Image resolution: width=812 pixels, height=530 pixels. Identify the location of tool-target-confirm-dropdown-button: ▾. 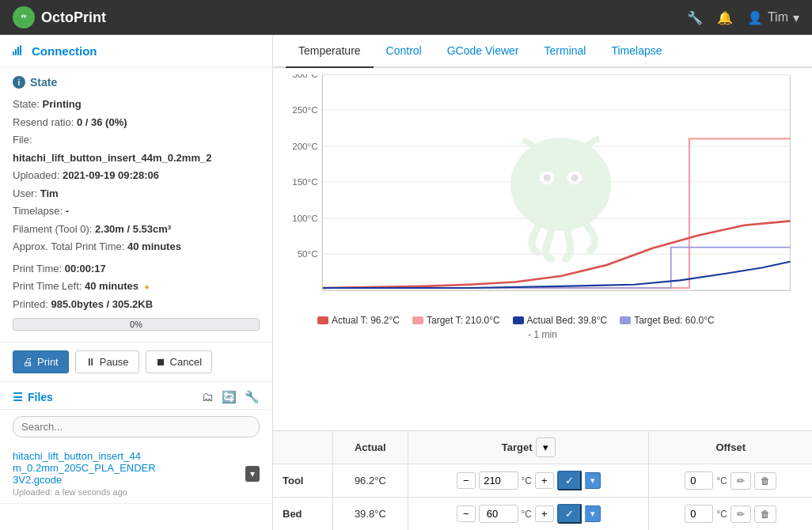
(593, 481).